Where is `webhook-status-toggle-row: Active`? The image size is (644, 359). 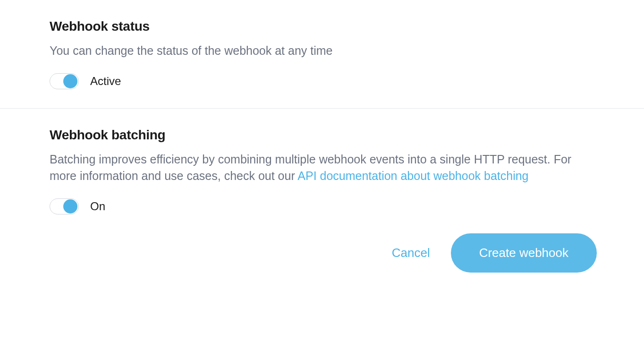
webhook-status-toggle-row: Active is located at coordinates (323, 81).